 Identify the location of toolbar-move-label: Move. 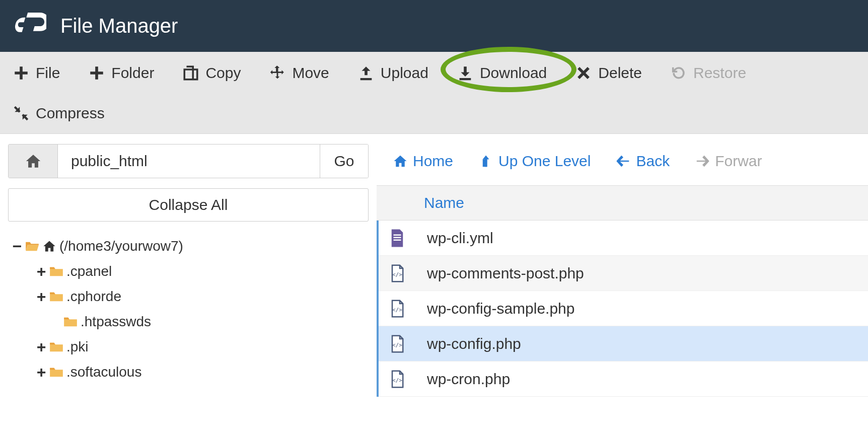
(310, 73).